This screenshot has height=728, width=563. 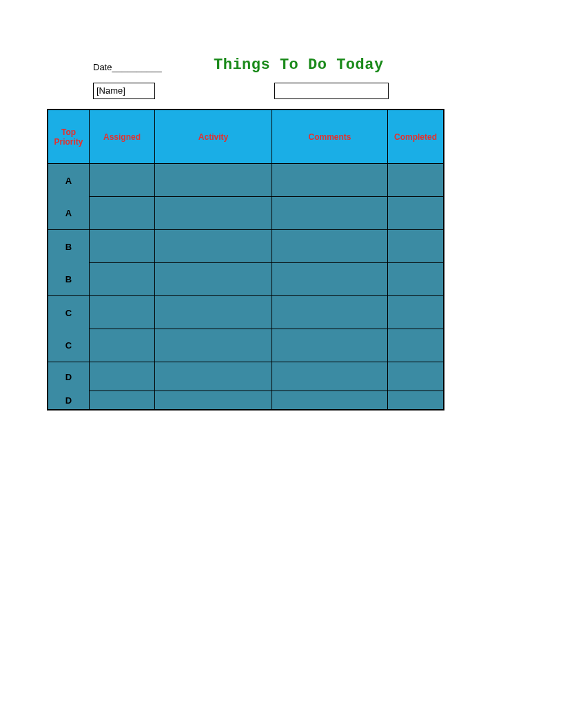 What do you see at coordinates (299, 65) in the screenshot?
I see `page-title: Things To Do Today` at bounding box center [299, 65].